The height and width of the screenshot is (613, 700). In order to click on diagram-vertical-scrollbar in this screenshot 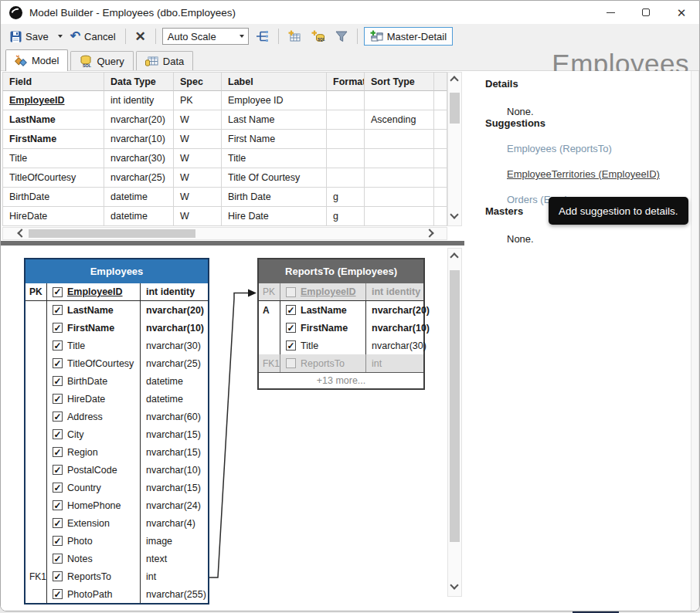, I will do `click(454, 422)`.